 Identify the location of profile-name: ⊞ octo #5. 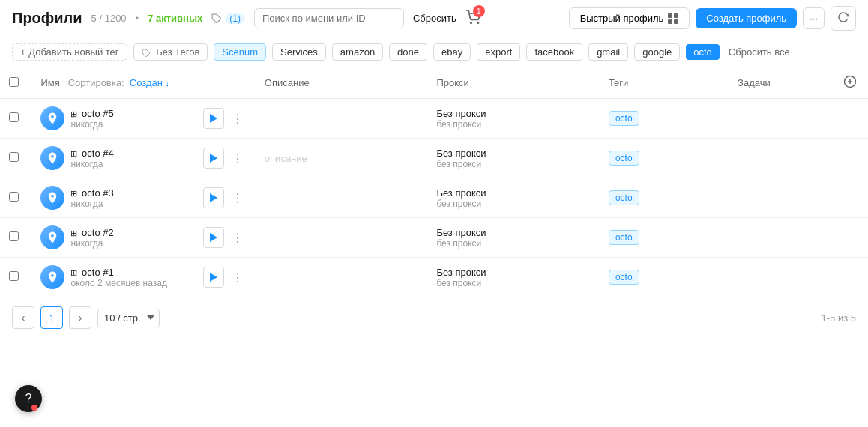
(91, 114).